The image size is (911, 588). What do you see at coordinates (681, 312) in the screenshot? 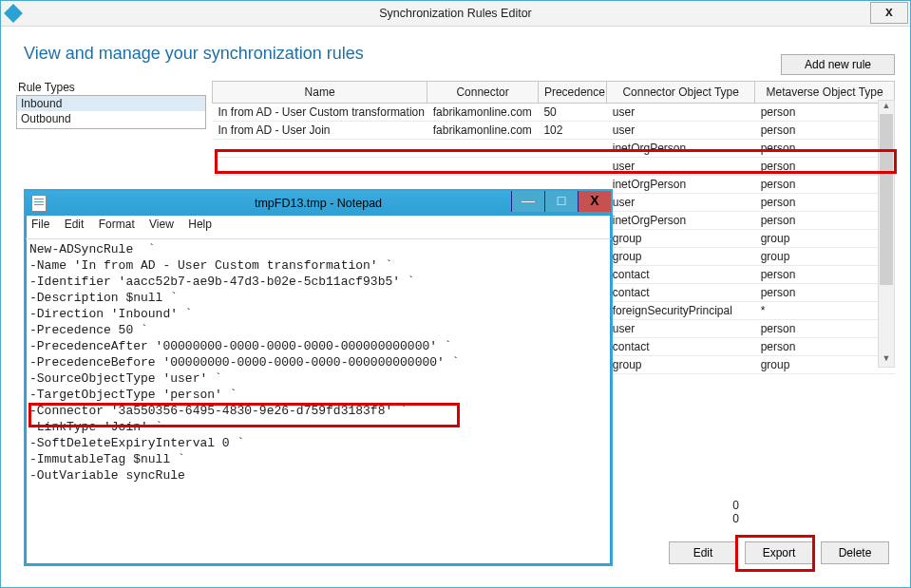
I see `cell-cot: foreignSecurityPrincipal` at bounding box center [681, 312].